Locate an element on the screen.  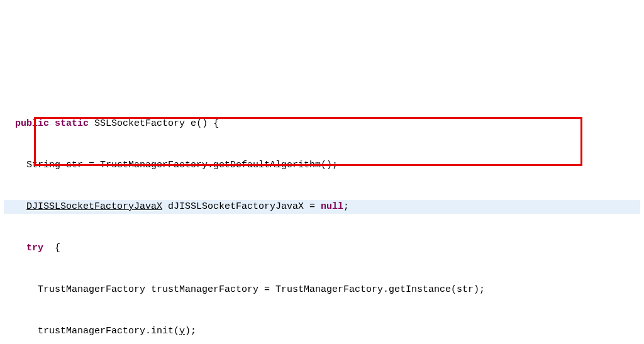
stmt: String str = TrustManagerFactory.getDefa… is located at coordinates (182, 165).